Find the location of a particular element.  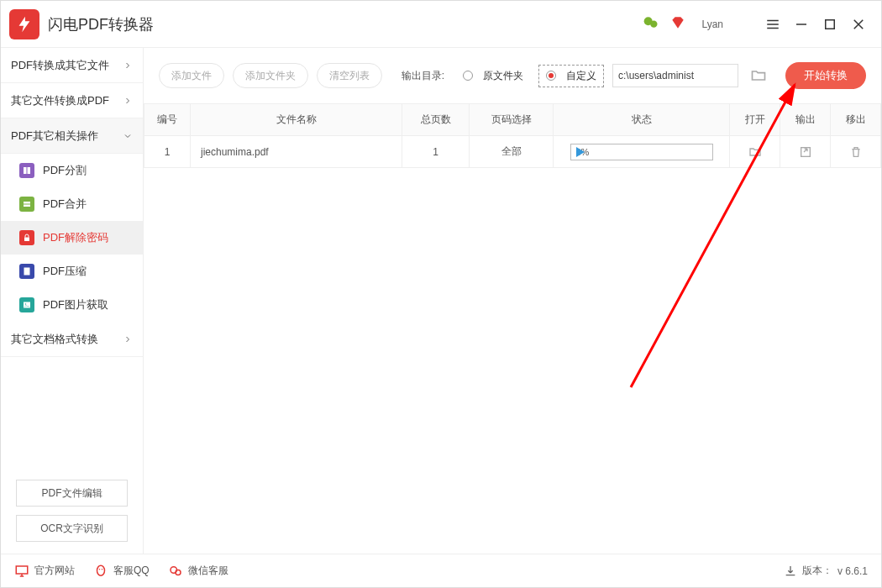

sidebar-item-compress: PDF压缩 is located at coordinates (72, 271).